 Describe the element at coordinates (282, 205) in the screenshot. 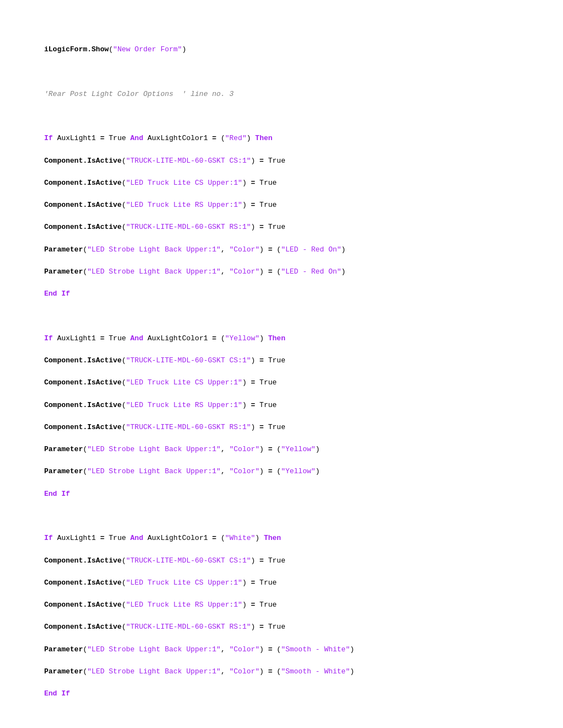

I see `line-comp3: Component.IsActive("LED Truck Lite RS Up…` at that location.